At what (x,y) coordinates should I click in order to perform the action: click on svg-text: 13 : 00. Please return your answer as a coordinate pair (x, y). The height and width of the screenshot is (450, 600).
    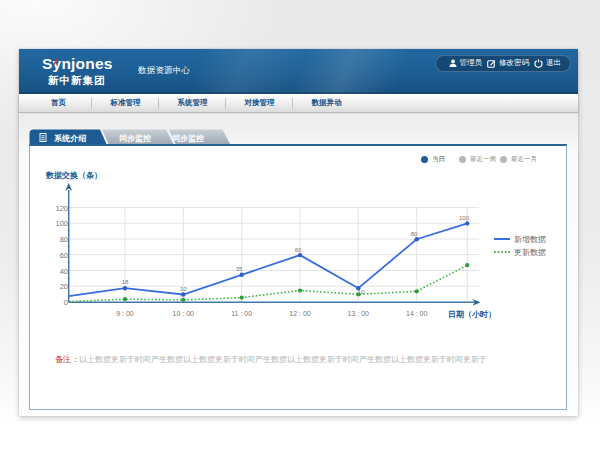
    Looking at the image, I should click on (359, 314).